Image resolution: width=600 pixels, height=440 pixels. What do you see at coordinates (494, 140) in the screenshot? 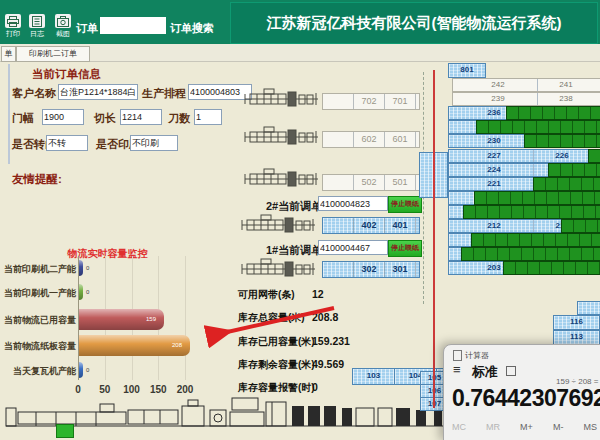
I see `lane-number: 230` at bounding box center [494, 140].